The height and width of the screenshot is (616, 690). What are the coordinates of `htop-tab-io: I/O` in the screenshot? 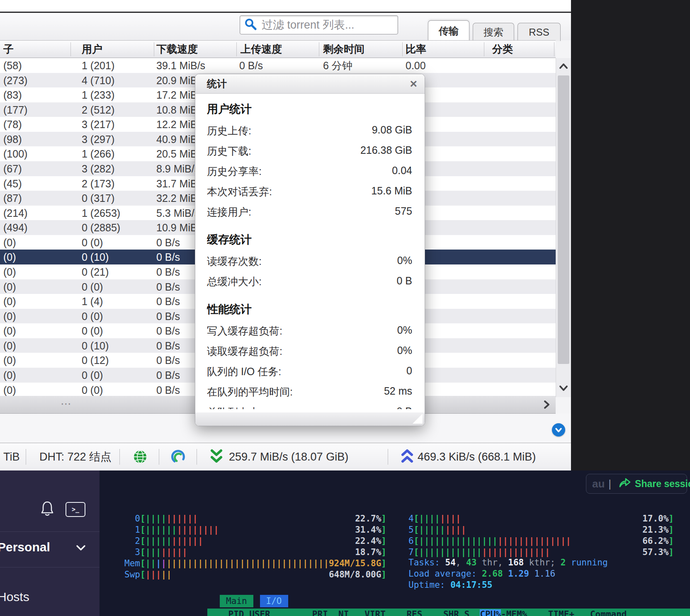 It's located at (274, 601).